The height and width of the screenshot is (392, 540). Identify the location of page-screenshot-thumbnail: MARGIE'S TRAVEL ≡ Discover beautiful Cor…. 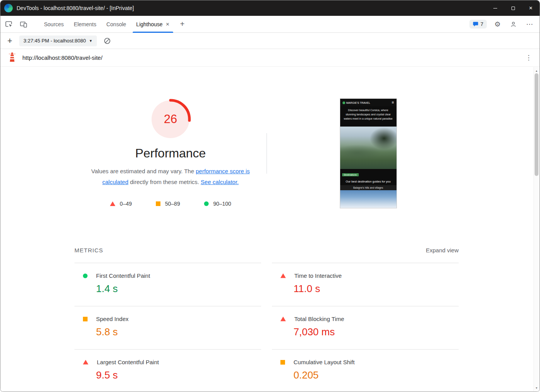
(368, 154).